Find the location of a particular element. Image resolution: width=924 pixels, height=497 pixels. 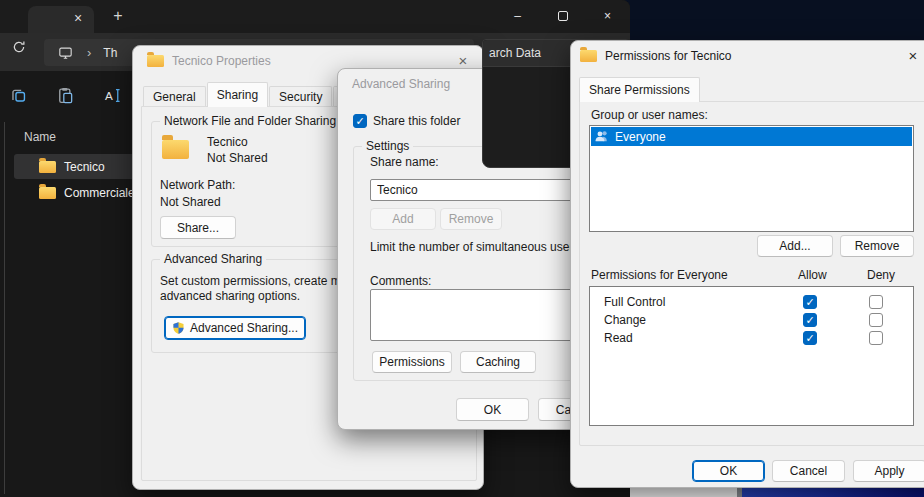

permission-row-full-control: Full Control is located at coordinates (752, 302).